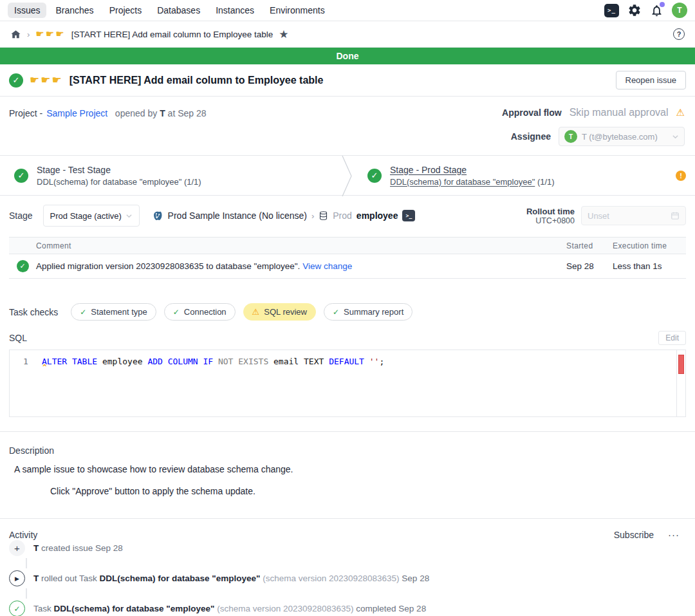  I want to click on top-navbar: Issues Branches Projects Databases Insta…, so click(348, 10).